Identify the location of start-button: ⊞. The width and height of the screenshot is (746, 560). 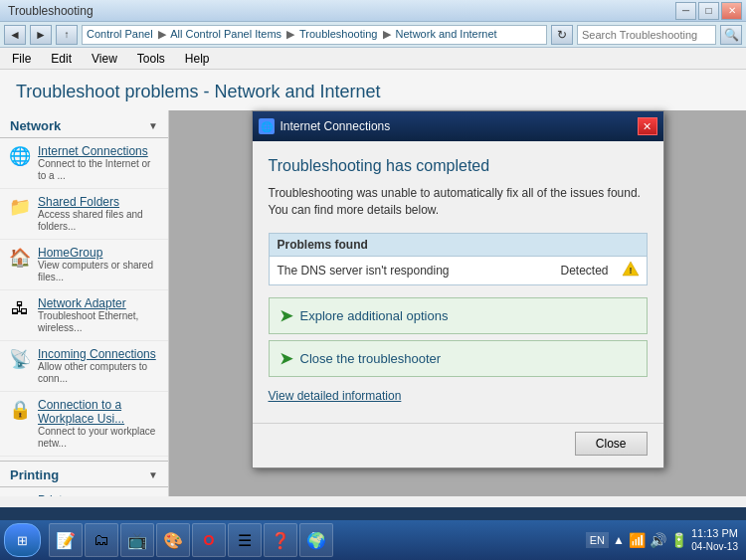
(22, 540).